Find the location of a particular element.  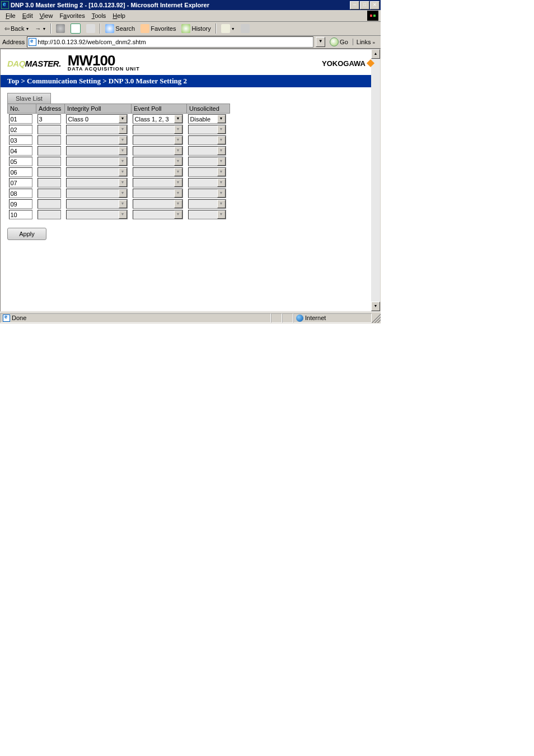

scroll-down-button: ▼ is located at coordinates (376, 307).